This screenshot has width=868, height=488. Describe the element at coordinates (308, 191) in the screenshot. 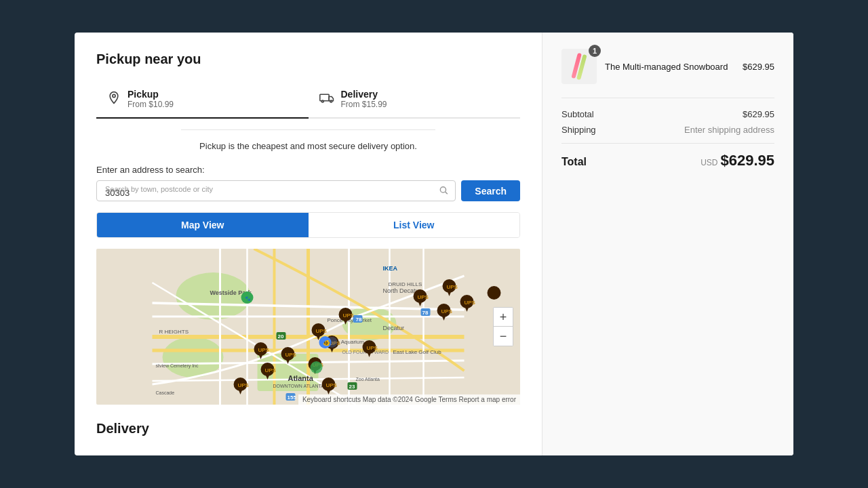

I see `search-row: Search by town, postcode or city Search` at that location.